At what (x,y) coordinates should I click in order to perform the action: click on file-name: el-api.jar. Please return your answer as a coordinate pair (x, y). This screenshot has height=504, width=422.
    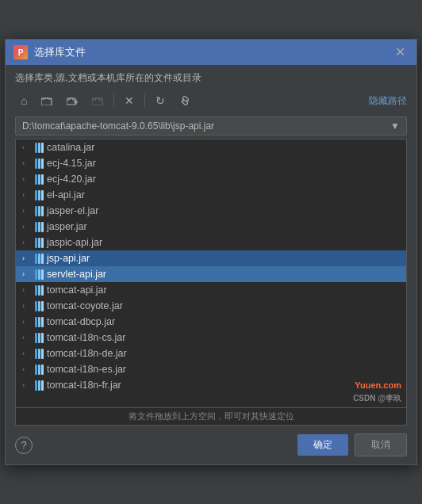
    Looking at the image, I should click on (66, 195).